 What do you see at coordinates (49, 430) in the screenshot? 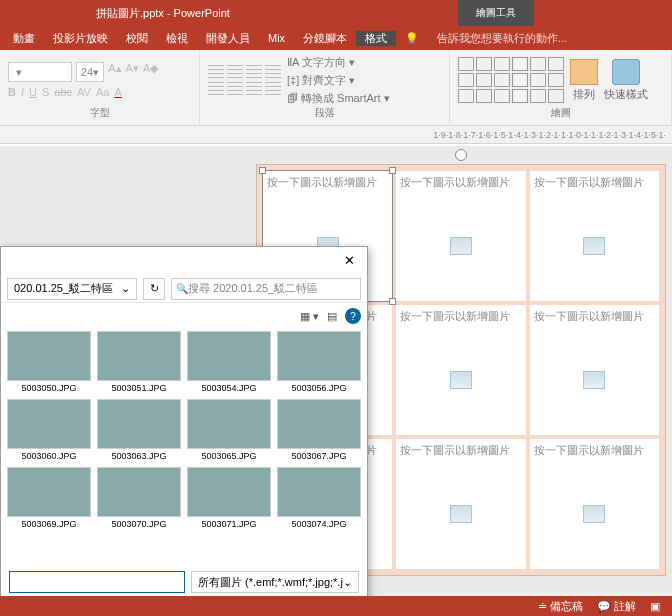
I see `file-item: 5003060.JPG` at bounding box center [49, 430].